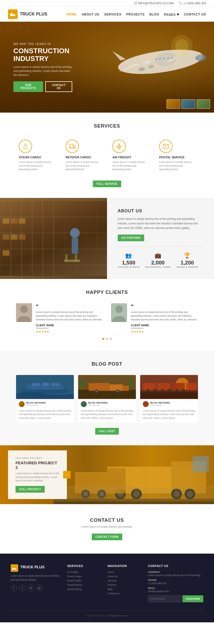 Image resolution: width=214 pixels, height=644 pixels. Describe the element at coordinates (83, 581) in the screenshot. I see `footer-link-road: Road Freight` at that location.